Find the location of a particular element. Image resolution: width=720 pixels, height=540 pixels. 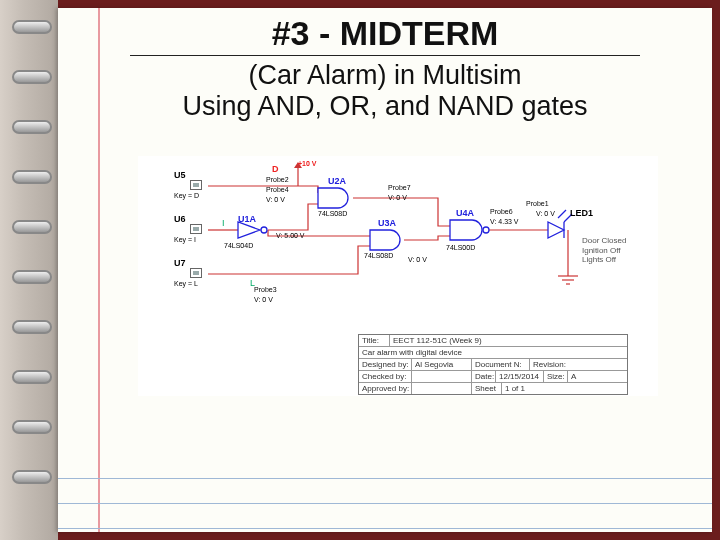

signal-i: I is located at coordinates (224, 223).